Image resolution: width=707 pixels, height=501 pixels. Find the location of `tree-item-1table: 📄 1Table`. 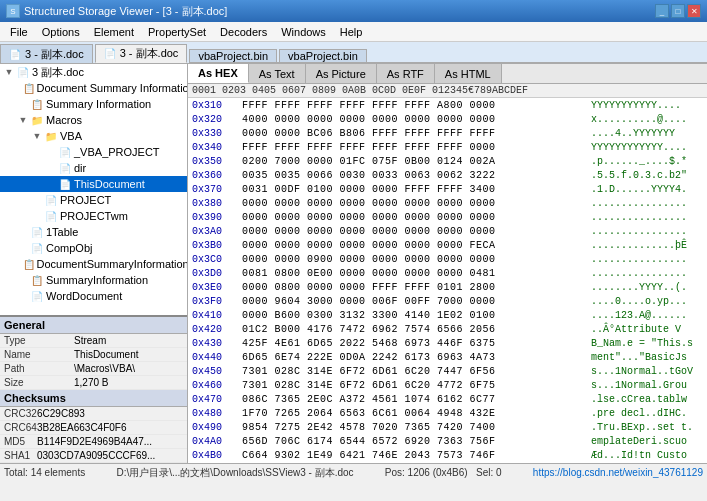

tree-item-1table: 📄 1Table is located at coordinates (94, 232).